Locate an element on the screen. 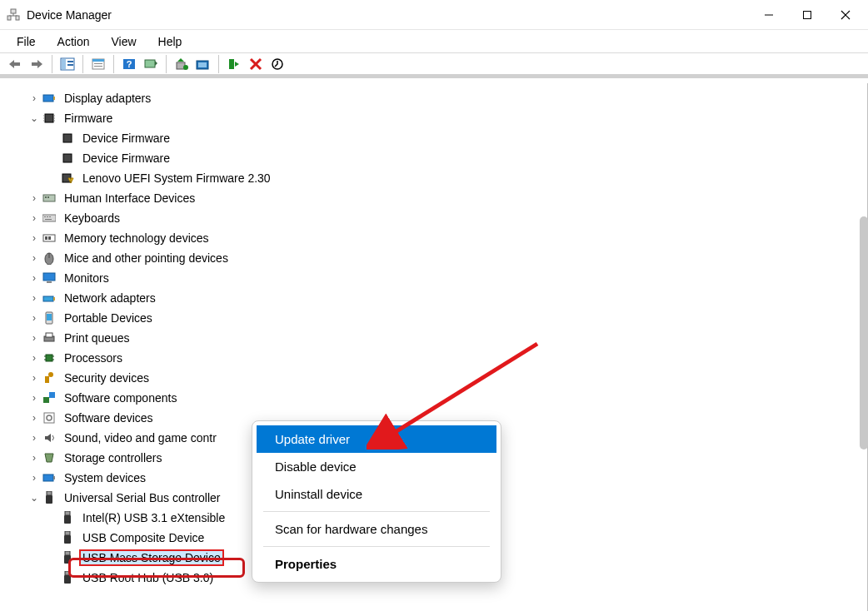 This screenshot has width=868, height=611. firmware-icon is located at coordinates (67, 158).